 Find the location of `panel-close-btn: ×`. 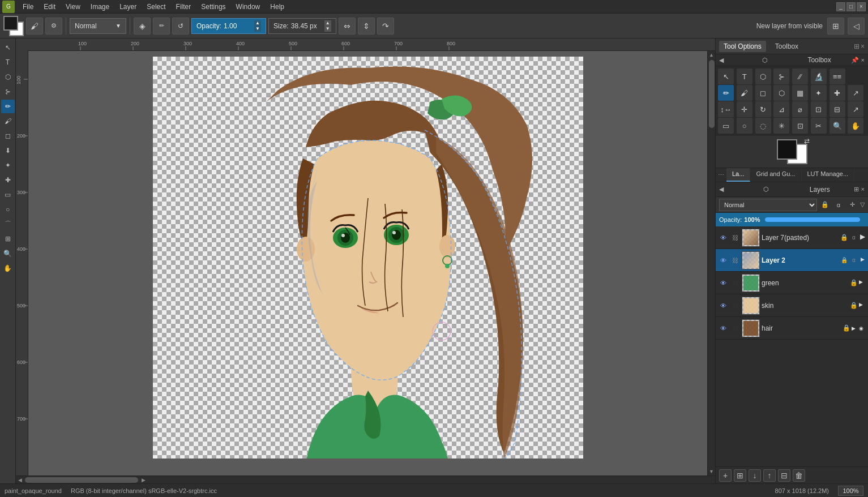

panel-close-btn: × is located at coordinates (863, 46).